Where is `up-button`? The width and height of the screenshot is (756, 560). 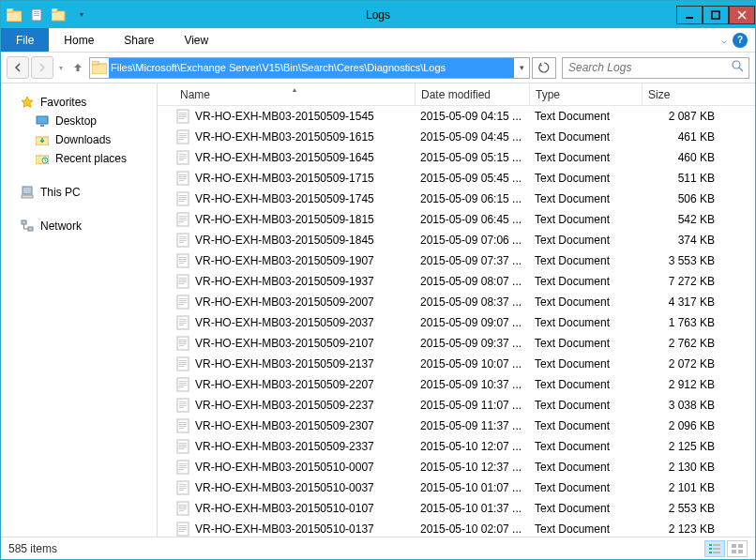
up-button is located at coordinates (78, 68).